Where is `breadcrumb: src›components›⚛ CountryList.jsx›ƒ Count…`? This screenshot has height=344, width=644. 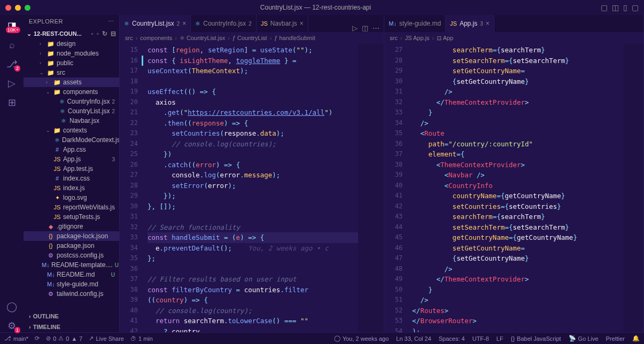
breadcrumb: src›components›⚛ CountryList.jsx›ƒ Count… is located at coordinates (252, 38).